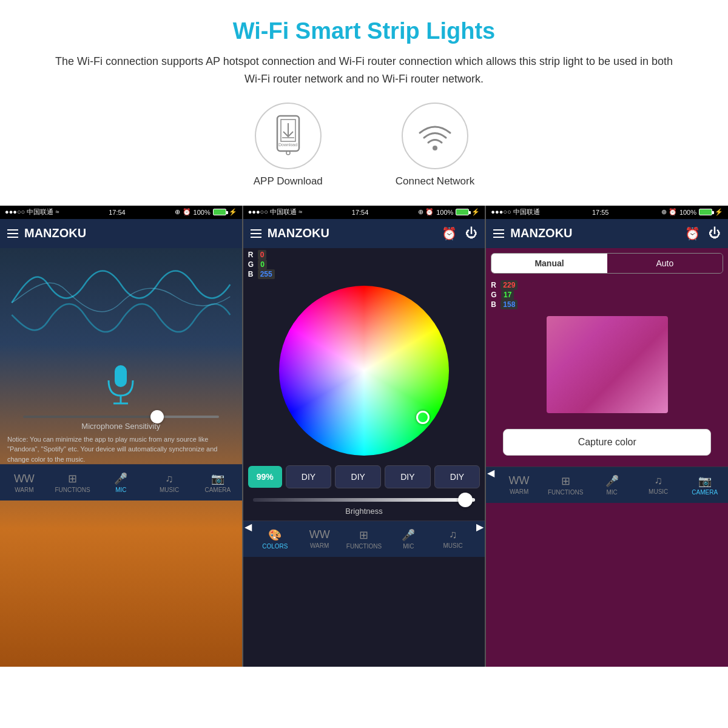 The image size is (728, 728). Describe the element at coordinates (364, 265) in the screenshot. I see `phone2-color-values: R 0 G 0 B 255` at that location.